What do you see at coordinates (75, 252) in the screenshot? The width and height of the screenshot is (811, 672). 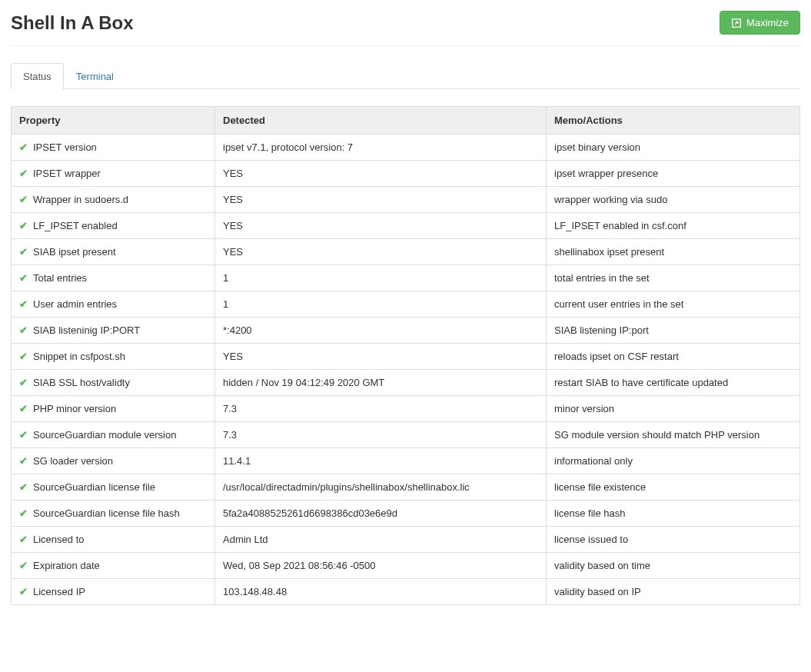 I see `property-label: SIAB ipset present` at bounding box center [75, 252].